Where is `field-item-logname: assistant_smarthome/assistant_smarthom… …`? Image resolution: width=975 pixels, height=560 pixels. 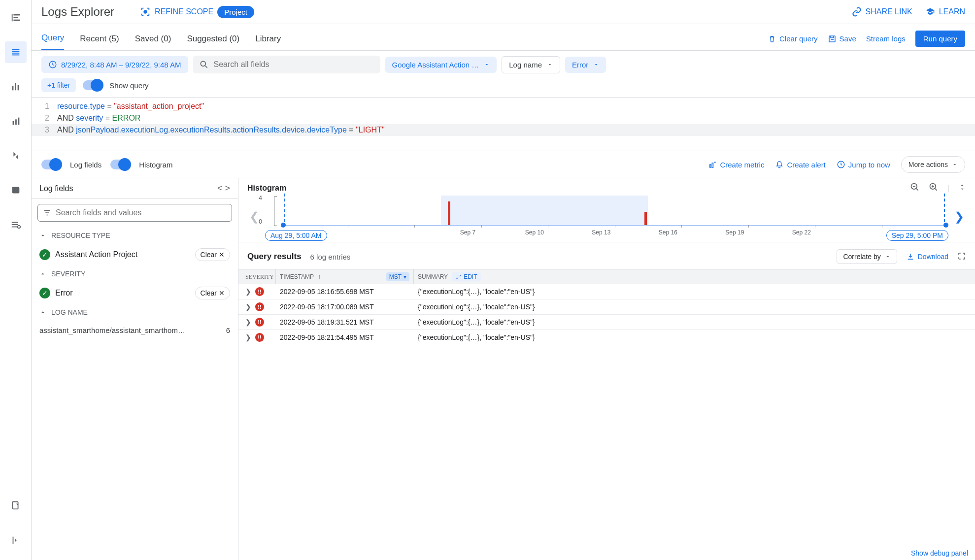
field-item-logname: assistant_smarthome/assistant_smarthom… … is located at coordinates (135, 330).